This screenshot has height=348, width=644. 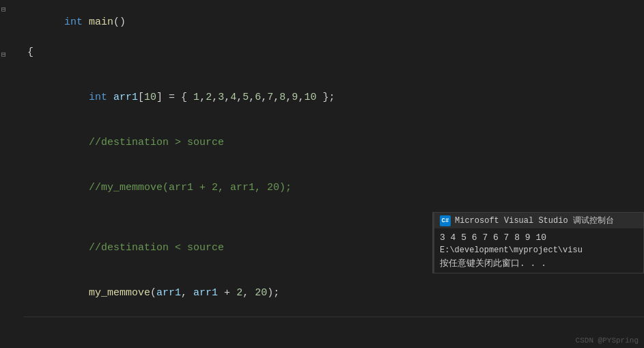 I want to click on section-divider, so click(x=334, y=317).